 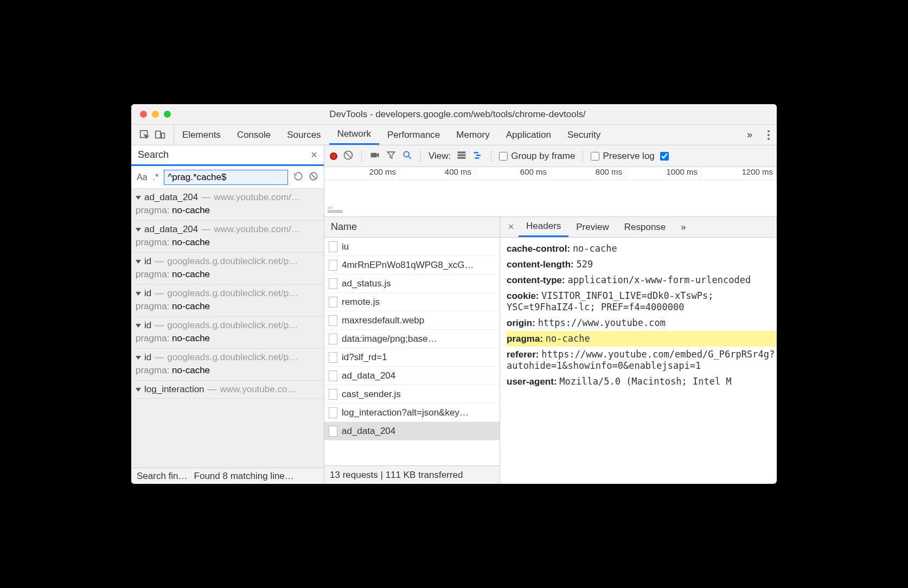 What do you see at coordinates (478, 156) in the screenshot?
I see `waterfall-icon` at bounding box center [478, 156].